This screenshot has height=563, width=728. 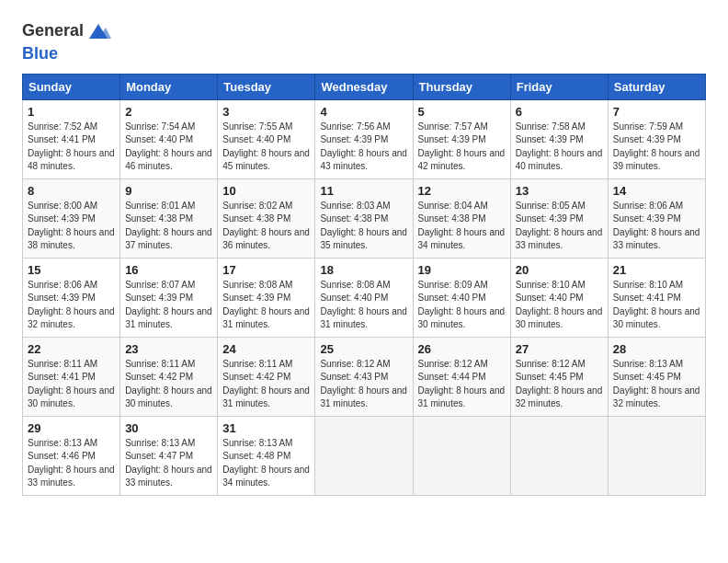 What do you see at coordinates (66, 41) in the screenshot?
I see `logo: General Blue` at bounding box center [66, 41].